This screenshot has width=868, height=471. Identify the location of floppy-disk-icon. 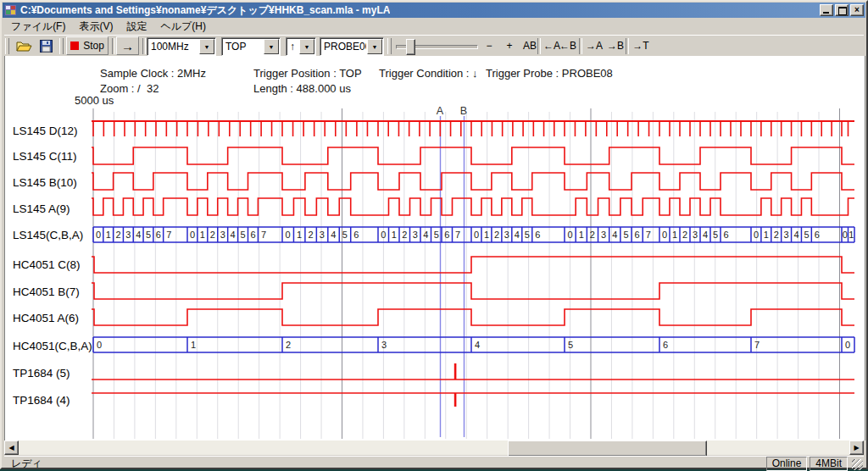
(46, 46).